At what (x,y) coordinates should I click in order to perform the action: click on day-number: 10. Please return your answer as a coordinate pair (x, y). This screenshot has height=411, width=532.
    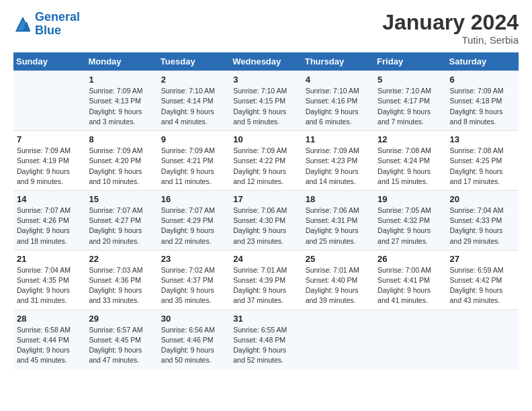
    Looking at the image, I should click on (266, 140).